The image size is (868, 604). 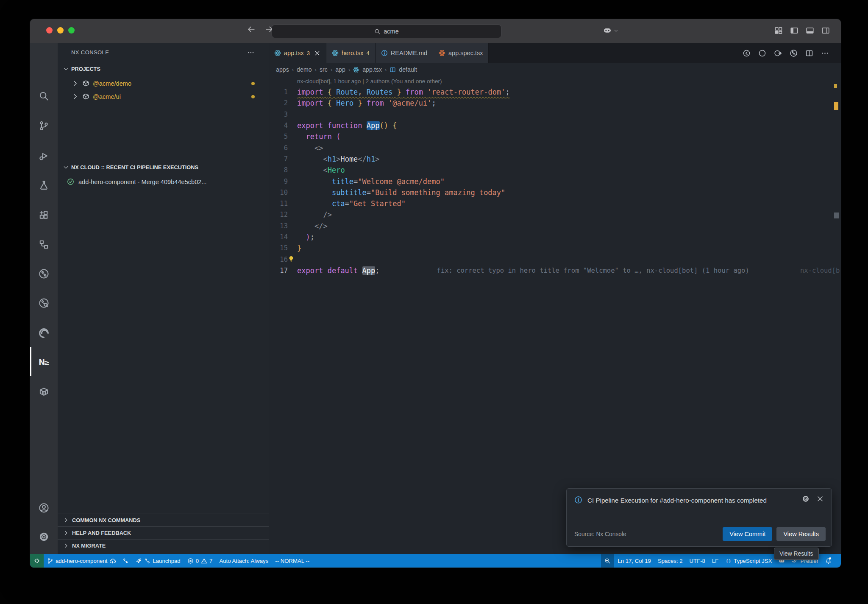 What do you see at coordinates (163, 97) in the screenshot?
I see `project-item: @acme/ui` at bounding box center [163, 97].